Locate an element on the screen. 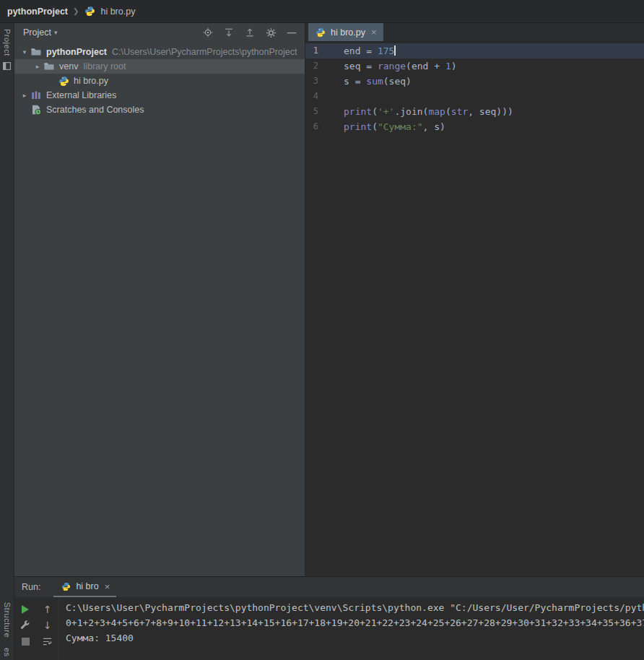  line-number: 6 is located at coordinates (321, 127).